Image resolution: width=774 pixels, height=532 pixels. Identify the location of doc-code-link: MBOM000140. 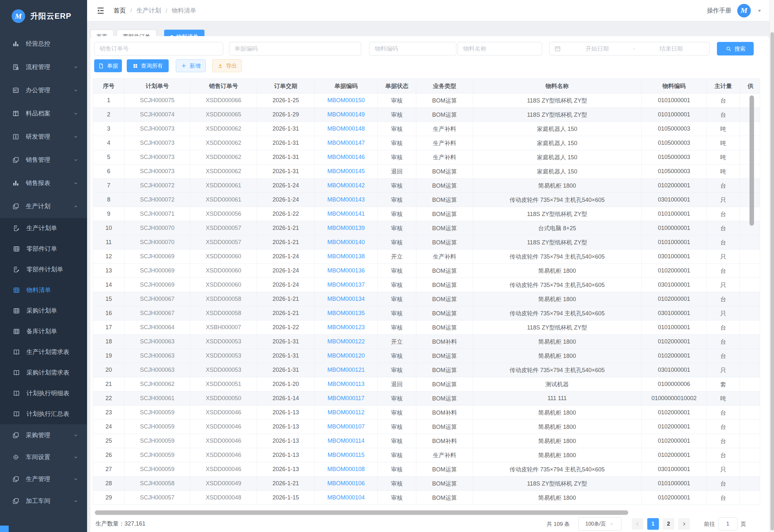
(346, 242).